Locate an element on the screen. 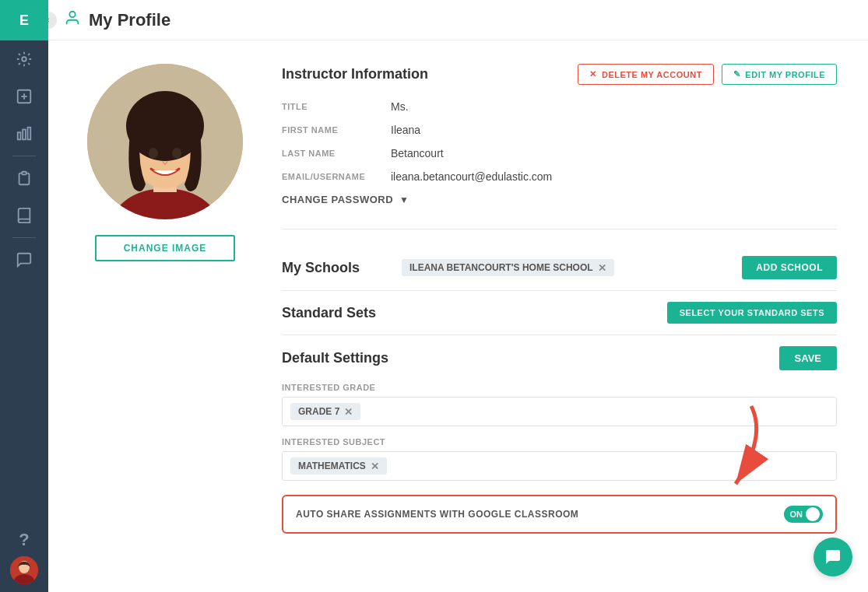  edit-profile-button: ✎ EDIT MY PROFILE is located at coordinates (779, 75).